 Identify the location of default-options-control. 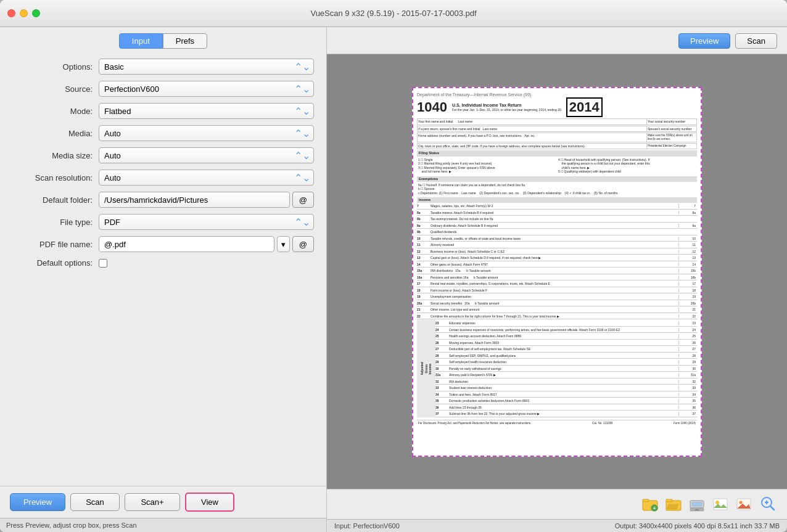
(206, 263).